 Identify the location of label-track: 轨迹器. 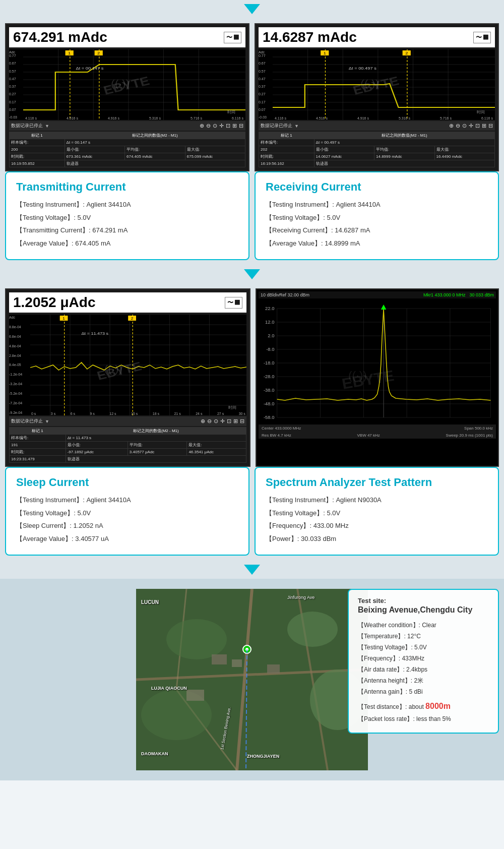
(155, 164).